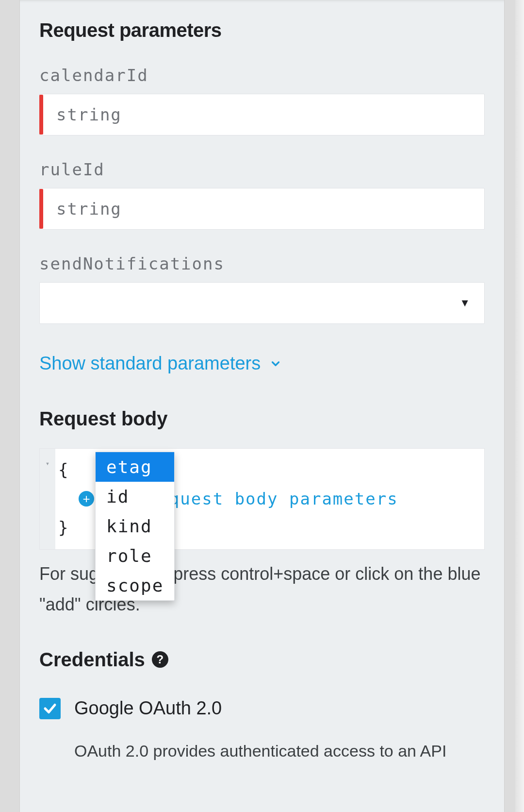 This screenshot has height=812, width=524. I want to click on param-input-wrap-calendarid, so click(262, 115).